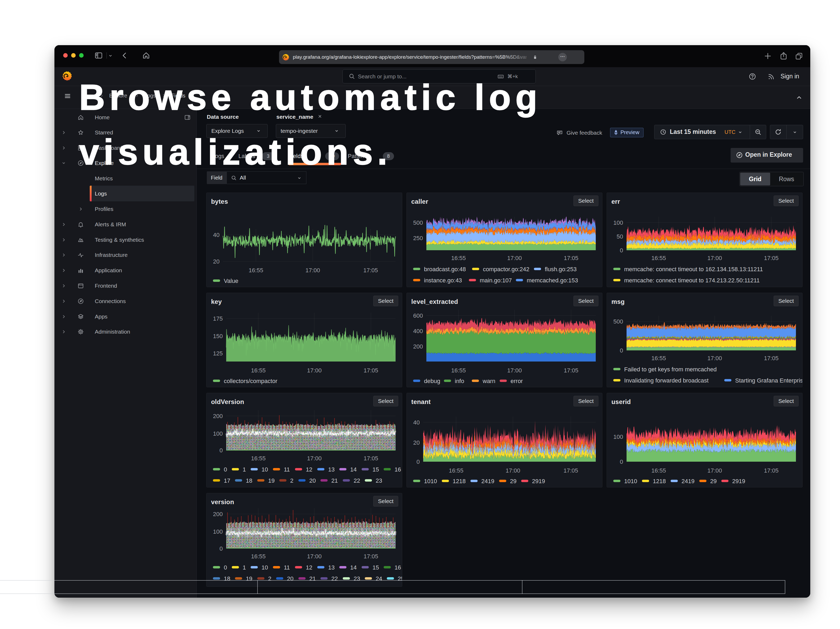  What do you see at coordinates (516, 381) in the screenshot?
I see `svg-text: error` at bounding box center [516, 381].